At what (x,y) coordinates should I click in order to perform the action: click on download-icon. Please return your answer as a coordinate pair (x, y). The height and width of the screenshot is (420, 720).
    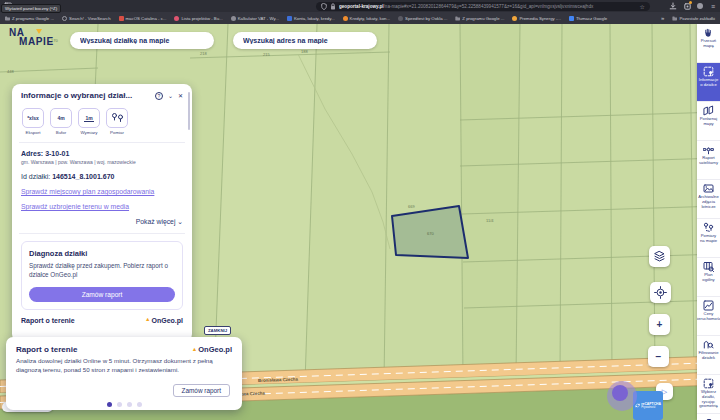
    Looking at the image, I should click on (673, 6).